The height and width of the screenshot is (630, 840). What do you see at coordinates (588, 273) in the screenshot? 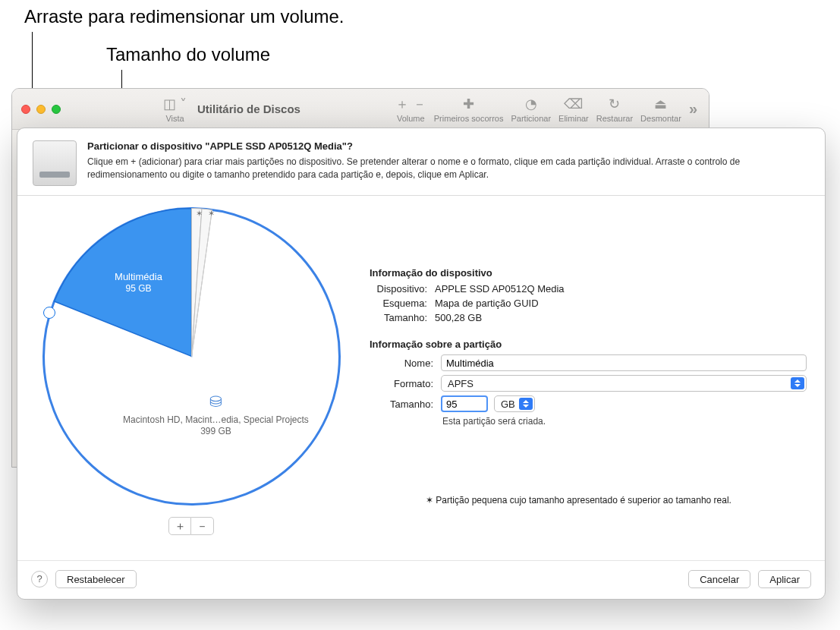
I see `device-info-heading: Informação do dispositivo` at bounding box center [588, 273].